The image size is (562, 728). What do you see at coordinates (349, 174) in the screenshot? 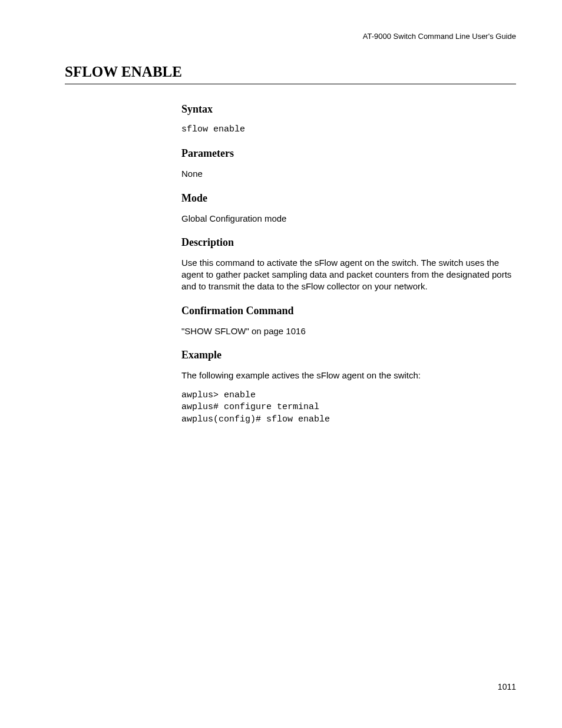
I see `parameters-text: None` at bounding box center [349, 174].